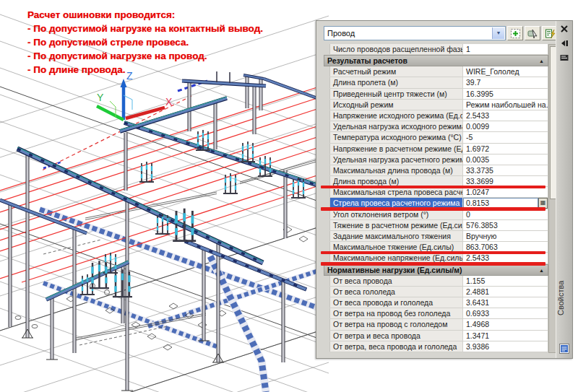  What do you see at coordinates (396, 126) in the screenshot?
I see `property-label: Удельная нагрузка исходного режима...` at bounding box center [396, 126].